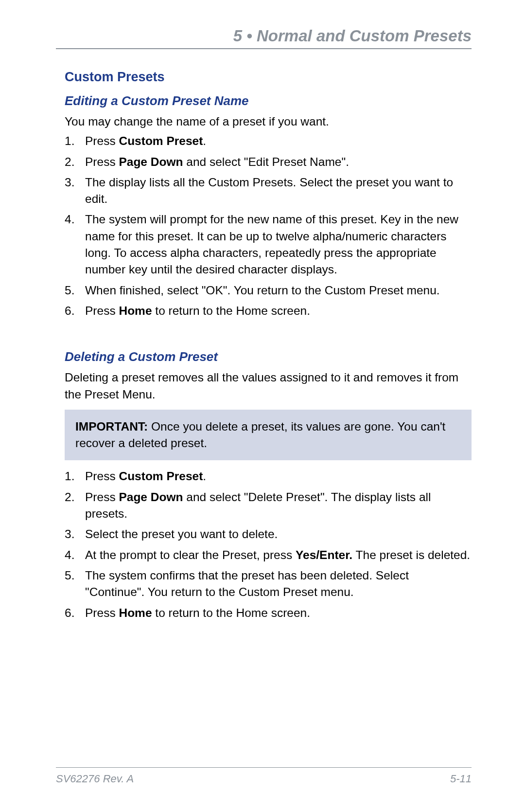  What do you see at coordinates (263, 776) in the screenshot?
I see `page-footer: SV62276 Rev. A 5-11` at bounding box center [263, 776].